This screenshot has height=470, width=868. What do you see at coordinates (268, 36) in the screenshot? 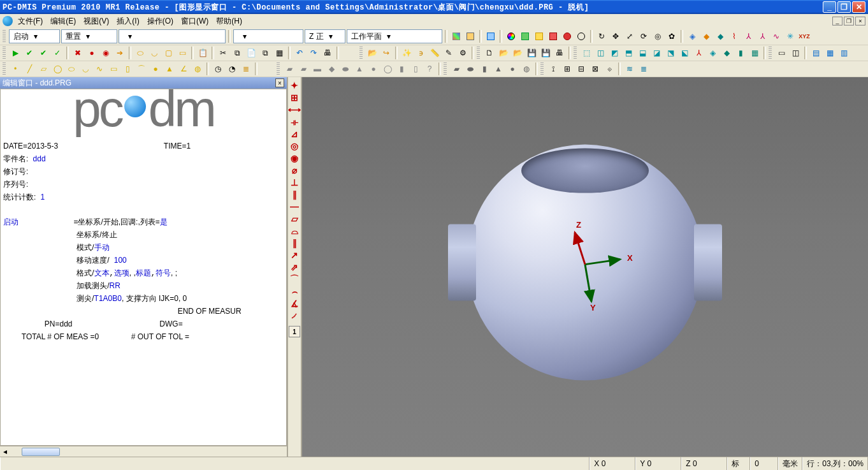
I see `combo-empty-2: ▾` at bounding box center [268, 36].